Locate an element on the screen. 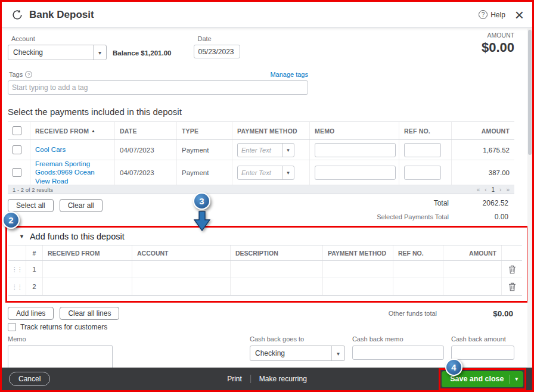 This screenshot has width=534, height=392. col-num: # is located at coordinates (35, 253).